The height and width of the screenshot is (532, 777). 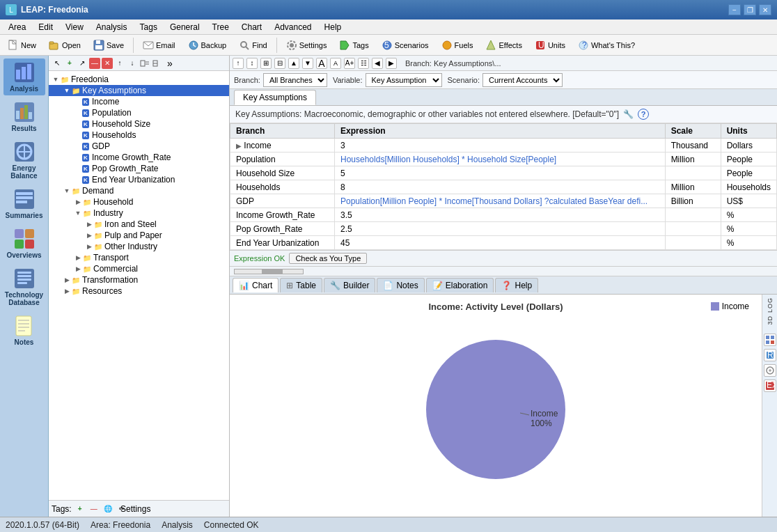 What do you see at coordinates (67, 191) in the screenshot?
I see `expand-demand: ▼` at bounding box center [67, 191].